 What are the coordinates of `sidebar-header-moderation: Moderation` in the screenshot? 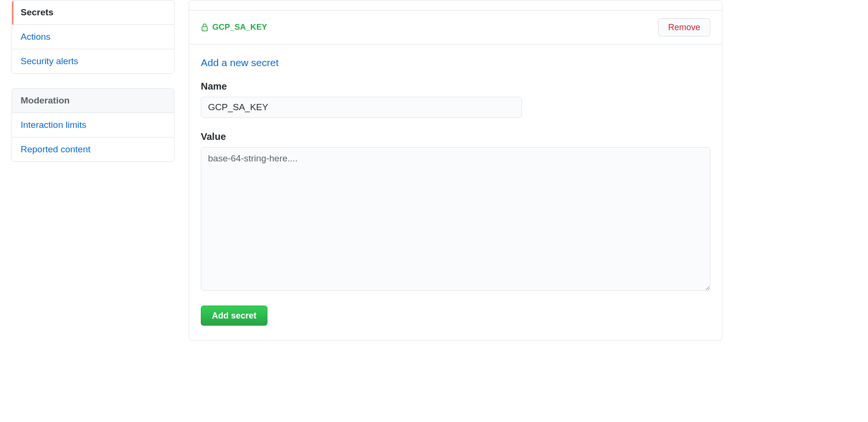 It's located at (93, 101).